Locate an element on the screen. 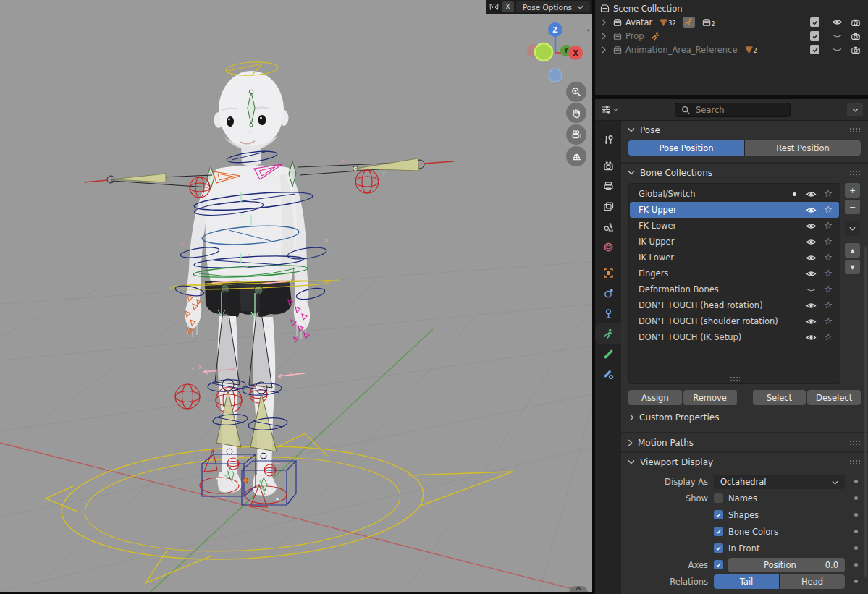 This screenshot has width=868, height=594. tab-render is located at coordinates (608, 166).